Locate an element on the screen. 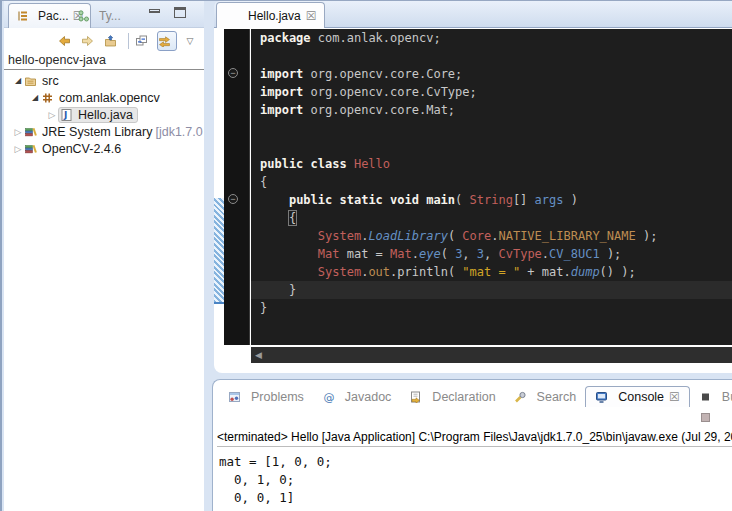  code-line-16: } is located at coordinates (496, 308).